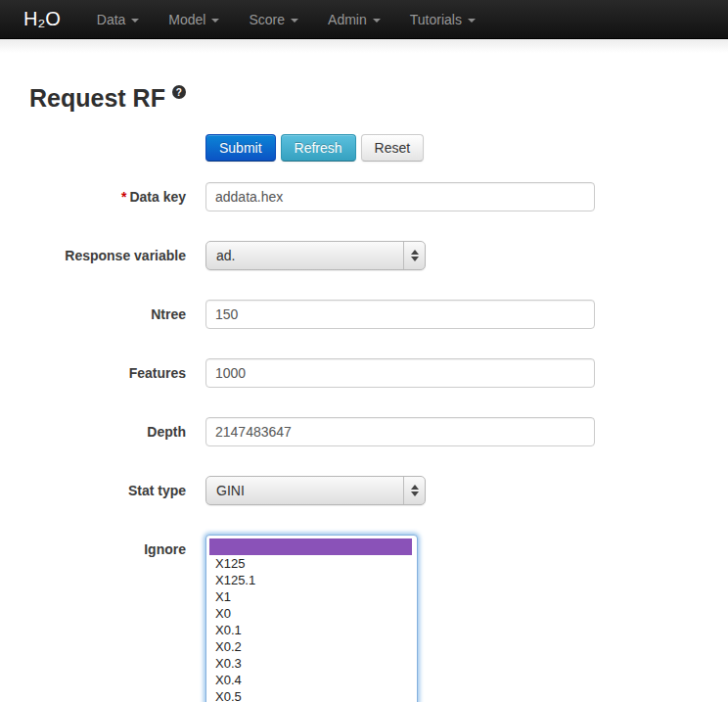 The width and height of the screenshot is (728, 702). What do you see at coordinates (364, 314) in the screenshot?
I see `form-row-ntree: Ntree` at bounding box center [364, 314].